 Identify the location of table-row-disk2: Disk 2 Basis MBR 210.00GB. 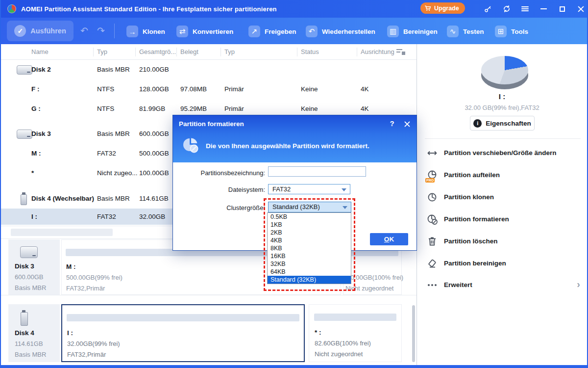
(209, 70).